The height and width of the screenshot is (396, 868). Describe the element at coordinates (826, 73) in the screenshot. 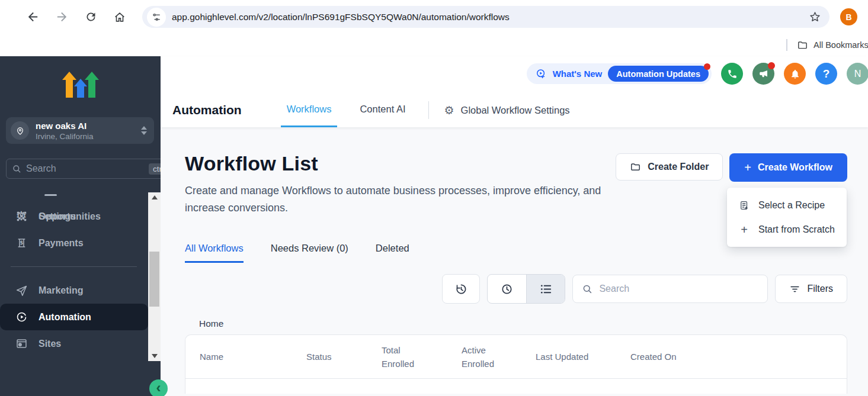

I see `help-button: ?` at that location.